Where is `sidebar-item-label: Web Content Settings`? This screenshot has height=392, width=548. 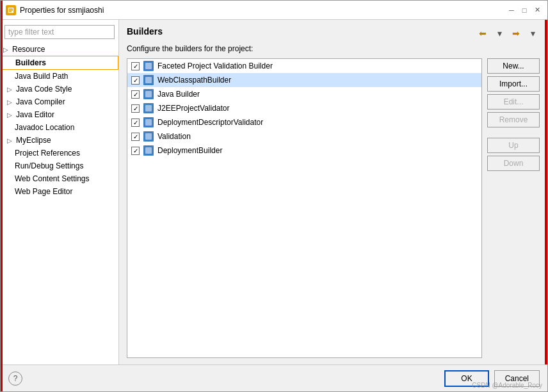
sidebar-item-label: Web Content Settings is located at coordinates (52, 179).